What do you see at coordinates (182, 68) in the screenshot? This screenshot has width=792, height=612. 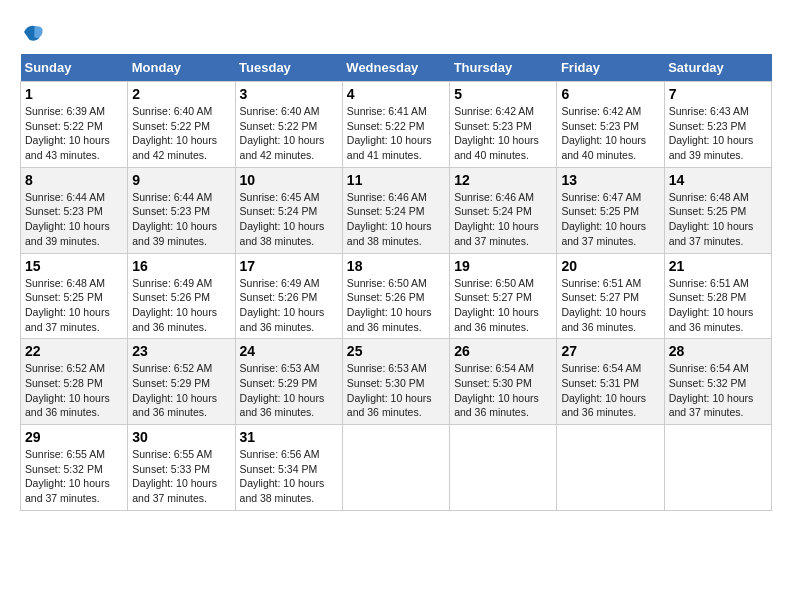 I see `header-day: Monday` at bounding box center [182, 68].